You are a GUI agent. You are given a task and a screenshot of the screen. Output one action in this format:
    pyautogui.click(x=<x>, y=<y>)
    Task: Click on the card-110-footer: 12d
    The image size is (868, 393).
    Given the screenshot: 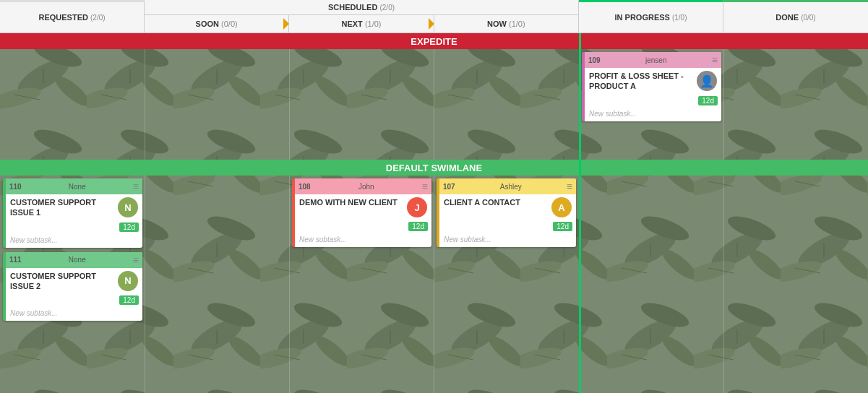 What is the action you would take?
    pyautogui.click(x=74, y=228)
    